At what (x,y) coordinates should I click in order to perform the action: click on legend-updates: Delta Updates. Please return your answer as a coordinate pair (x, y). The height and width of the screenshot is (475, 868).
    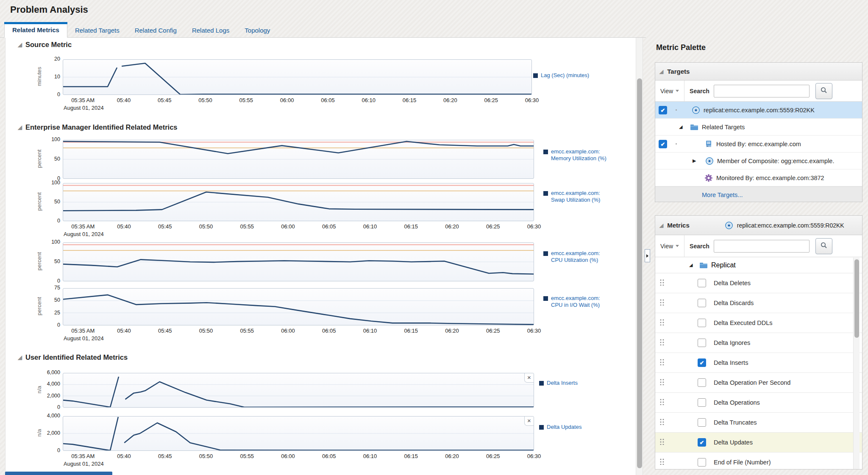
    Looking at the image, I should click on (560, 427).